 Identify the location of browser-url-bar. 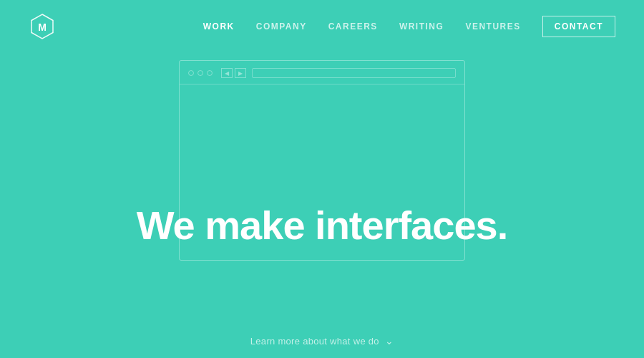
(353, 73).